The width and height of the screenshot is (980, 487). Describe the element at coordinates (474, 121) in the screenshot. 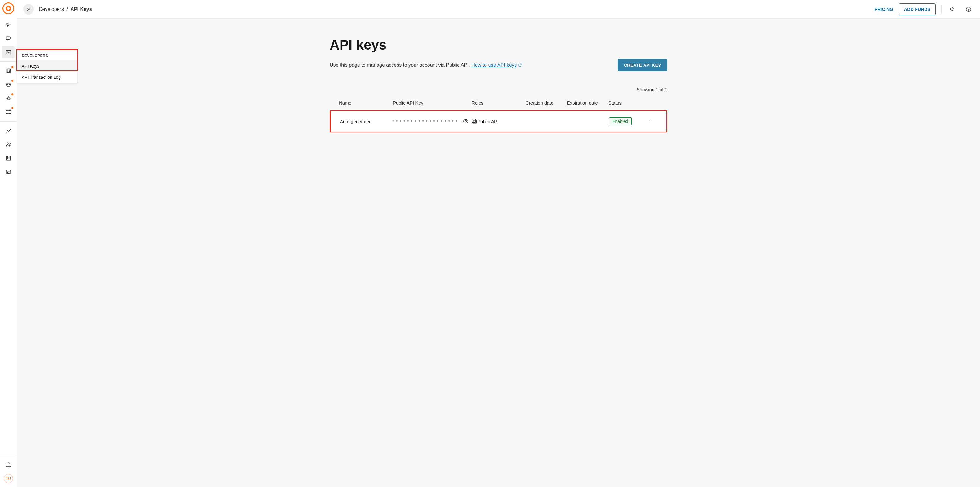

I see `copy-key-button` at that location.